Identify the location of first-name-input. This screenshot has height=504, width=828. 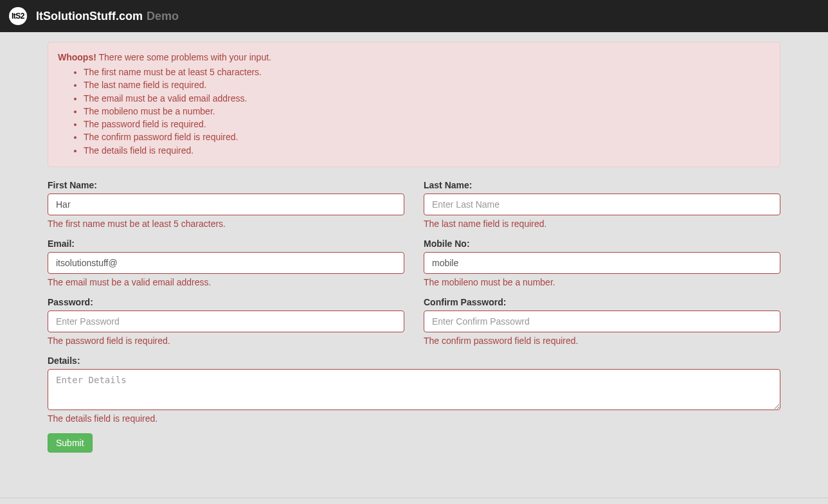
(226, 204).